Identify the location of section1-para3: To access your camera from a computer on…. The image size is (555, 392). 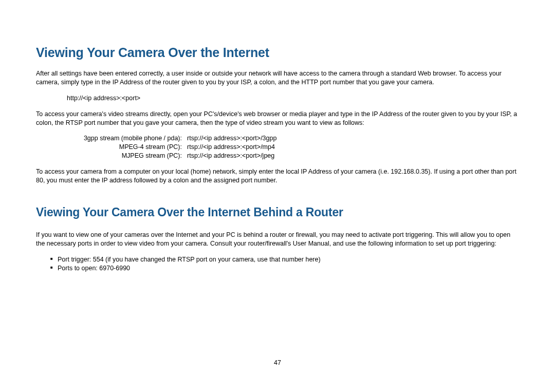
(278, 176).